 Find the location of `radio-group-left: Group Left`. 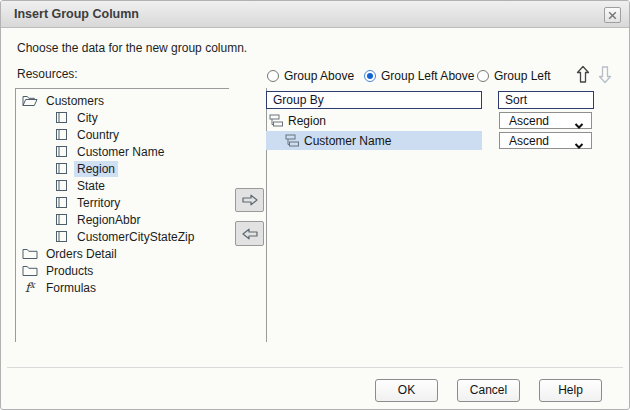

radio-group-left: Group Left is located at coordinates (514, 76).